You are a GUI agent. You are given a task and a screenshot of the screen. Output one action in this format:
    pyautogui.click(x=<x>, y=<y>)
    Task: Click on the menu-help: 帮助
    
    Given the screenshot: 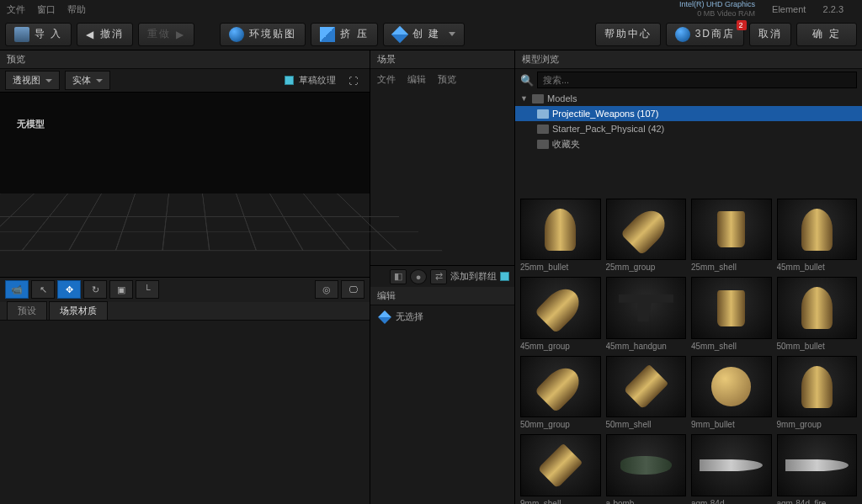 What is the action you would take?
    pyautogui.click(x=77, y=10)
    